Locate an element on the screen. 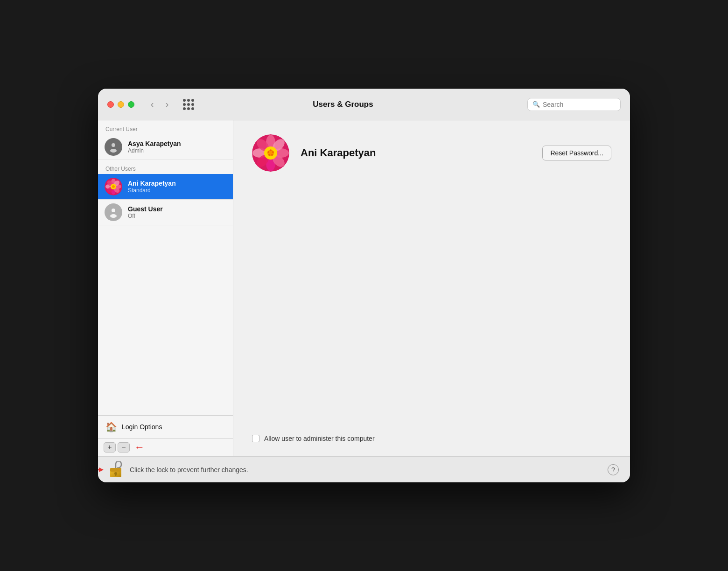  search-box: 🔍 is located at coordinates (574, 104).